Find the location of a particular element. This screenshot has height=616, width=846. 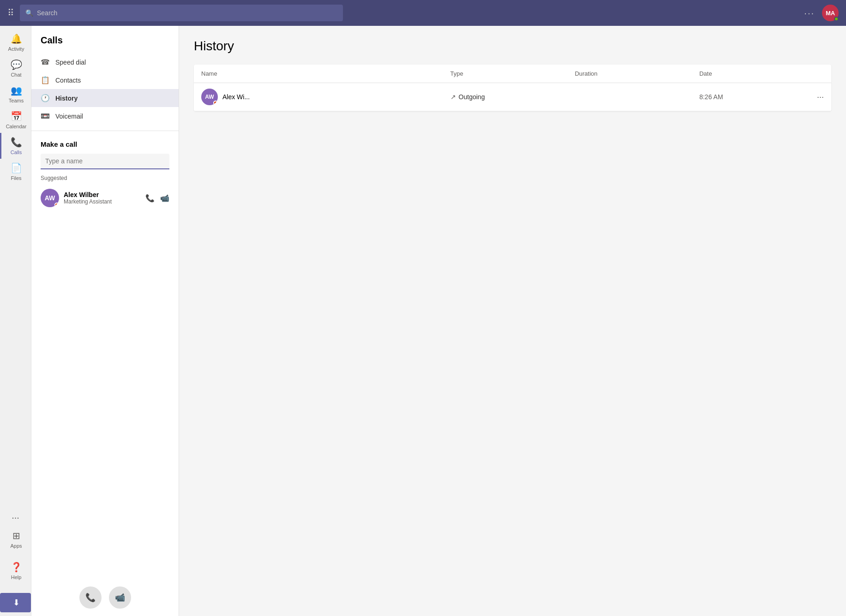

sidebar-item-activity: 🔔 Activity is located at coordinates (16, 42).